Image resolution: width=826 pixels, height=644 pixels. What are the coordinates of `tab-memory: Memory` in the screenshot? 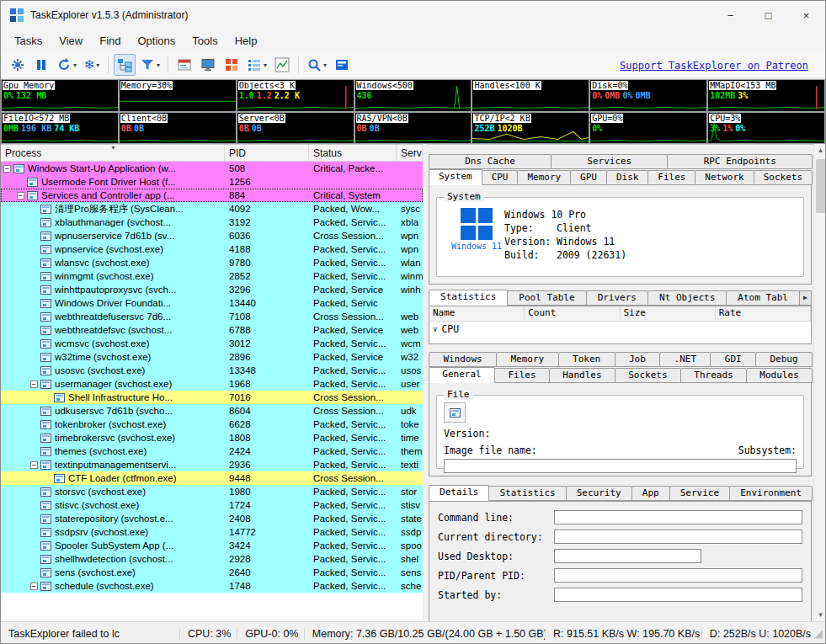 It's located at (544, 178).